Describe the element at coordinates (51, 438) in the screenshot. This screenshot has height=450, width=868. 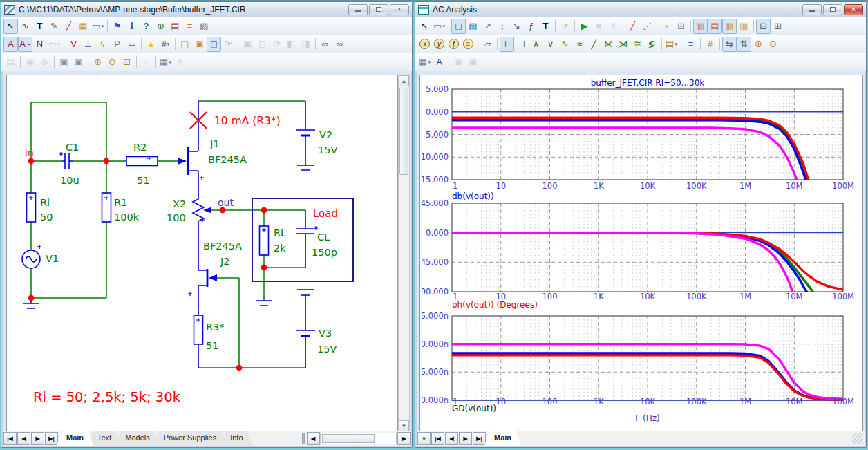
I see `last-page-button: ▶|` at that location.